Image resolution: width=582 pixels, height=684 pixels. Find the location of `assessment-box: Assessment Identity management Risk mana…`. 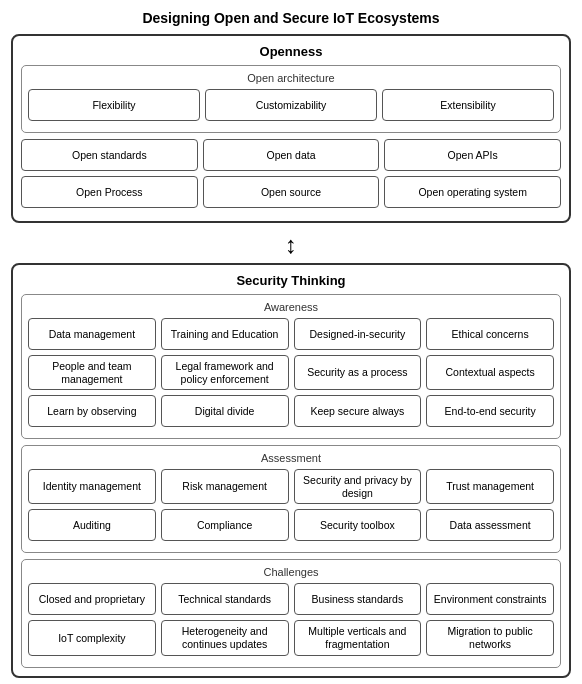

assessment-box: Assessment Identity management Risk mana… is located at coordinates (291, 499).